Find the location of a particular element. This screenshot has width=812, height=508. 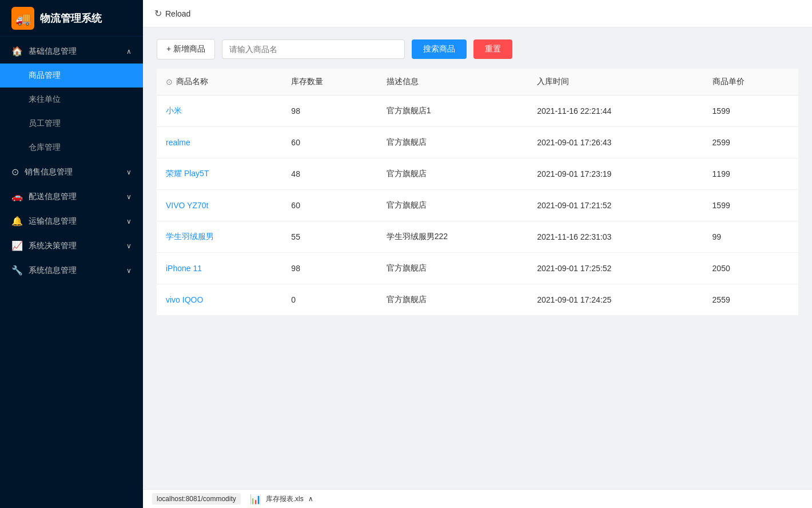

delivery-icon: 🚗 is located at coordinates (17, 197).